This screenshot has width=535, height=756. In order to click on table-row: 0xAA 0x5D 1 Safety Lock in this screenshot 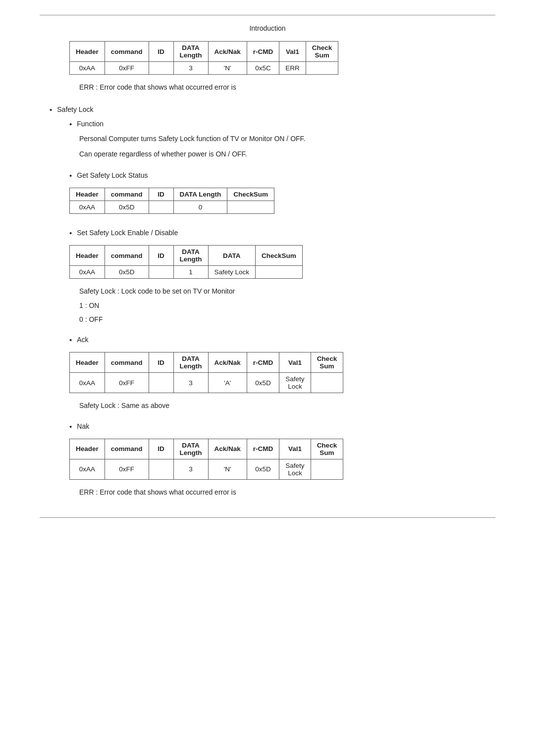, I will do `click(186, 272)`.